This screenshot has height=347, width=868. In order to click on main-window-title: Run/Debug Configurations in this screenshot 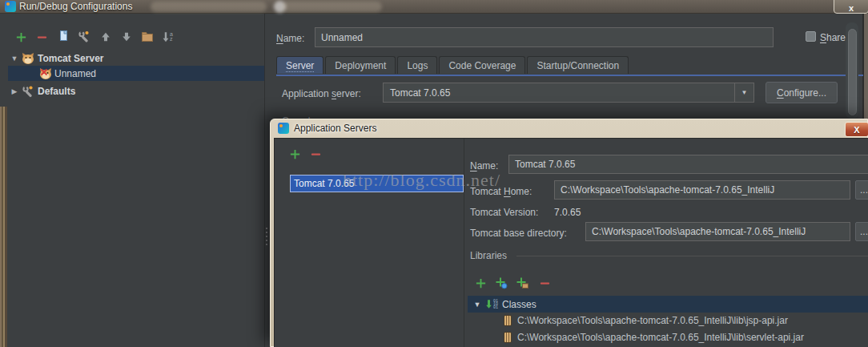, I will do `click(75, 6)`.